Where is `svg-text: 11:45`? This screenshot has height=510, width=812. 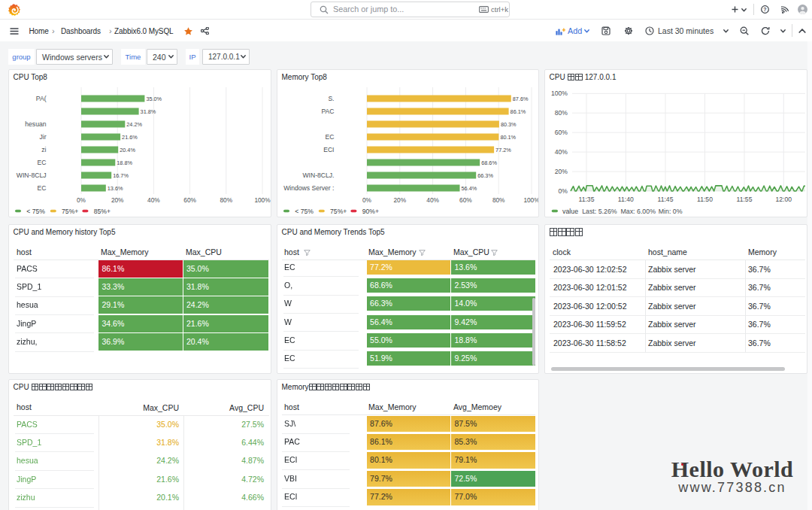
svg-text: 11:45 is located at coordinates (666, 199).